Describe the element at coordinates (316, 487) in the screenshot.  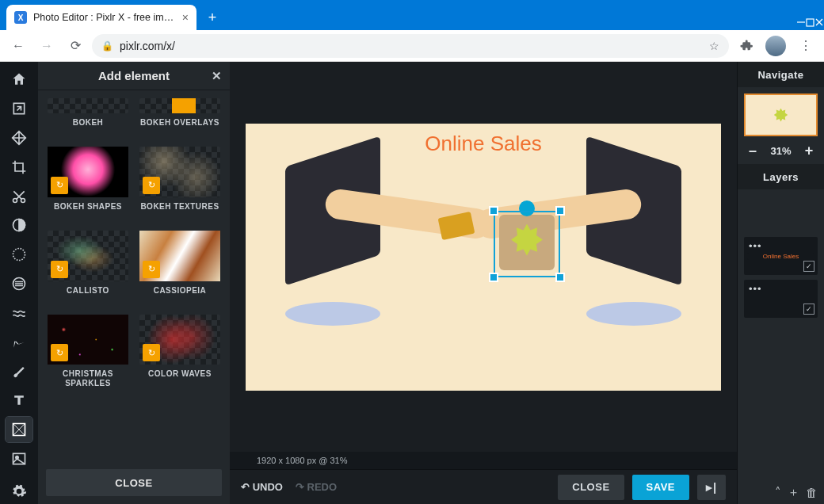
I see `redo-button: ↷ REDO` at that location.